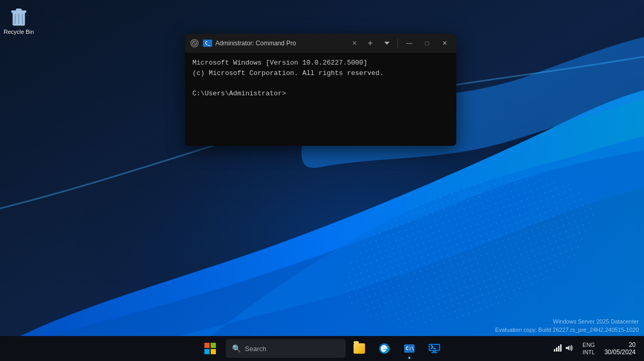  Describe the element at coordinates (620, 348) in the screenshot. I see `clock: 20 30/05/2024` at that location.